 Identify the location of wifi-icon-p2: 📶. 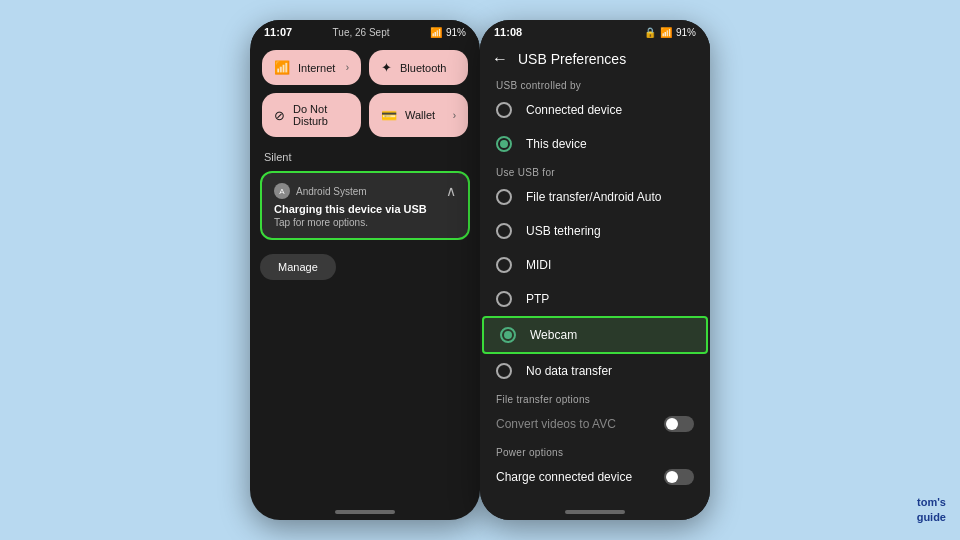
(666, 32).